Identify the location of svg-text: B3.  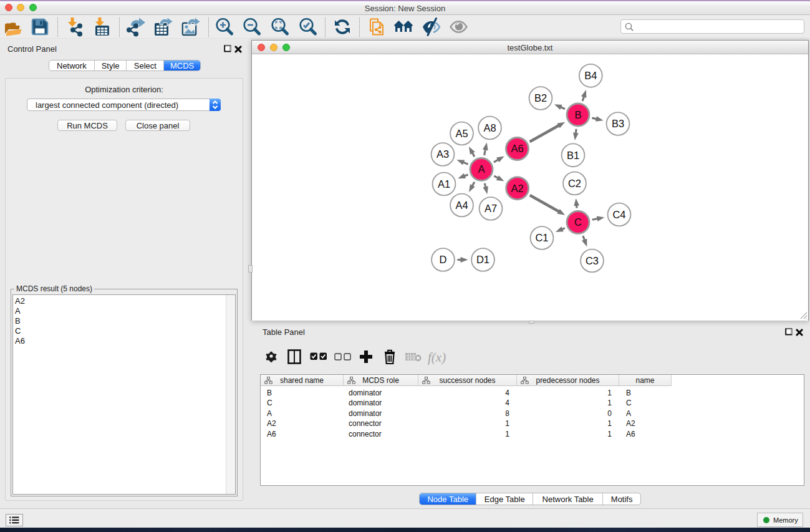
(618, 123).